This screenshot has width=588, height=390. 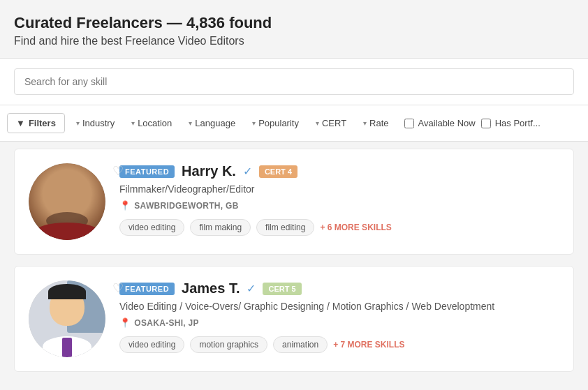 What do you see at coordinates (339, 200) in the screenshot?
I see `card-body-harry: FEATURED Harry K. ✓ CERT 4 Filmmaker/Vid…` at bounding box center [339, 200].